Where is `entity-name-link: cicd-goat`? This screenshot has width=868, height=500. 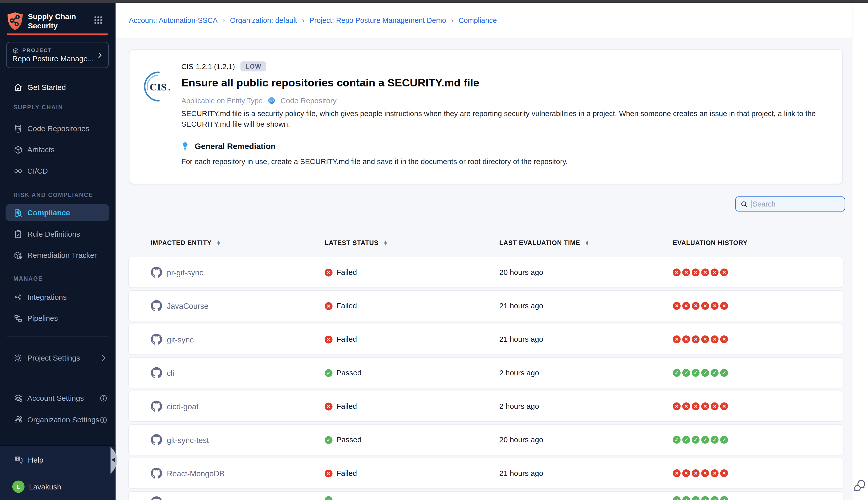 entity-name-link: cicd-goat is located at coordinates (183, 406).